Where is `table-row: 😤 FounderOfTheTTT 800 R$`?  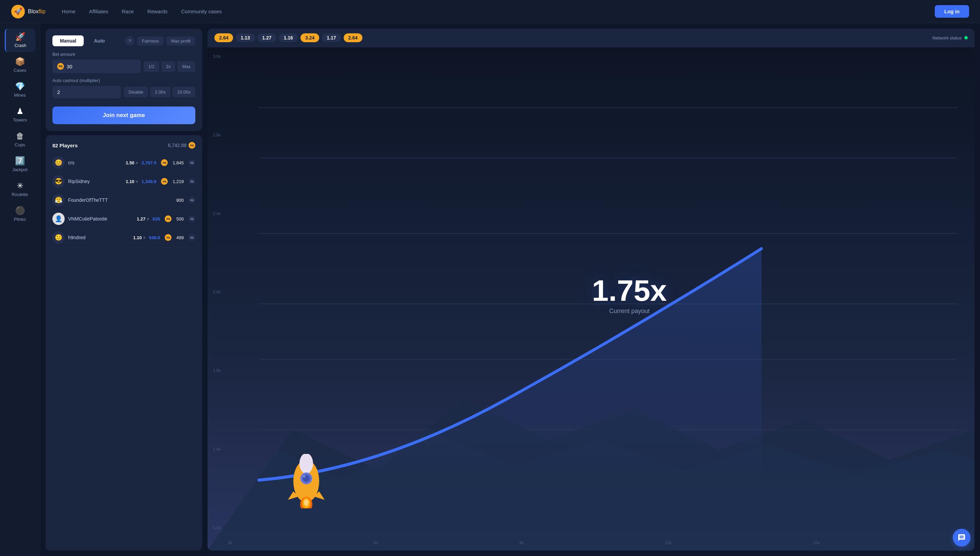
table-row: 😤 FounderOfTheTTT 800 R$ is located at coordinates (124, 200).